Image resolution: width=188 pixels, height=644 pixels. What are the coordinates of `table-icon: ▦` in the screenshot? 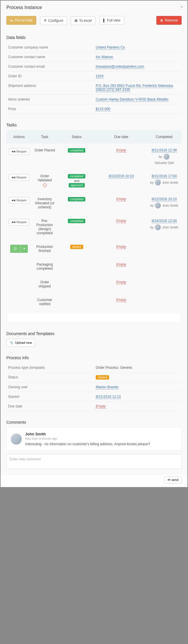 It's located at (76, 20).